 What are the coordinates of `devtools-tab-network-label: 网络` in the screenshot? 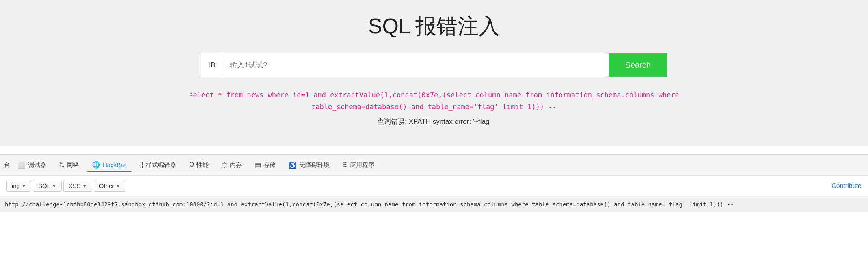 It's located at (73, 165).